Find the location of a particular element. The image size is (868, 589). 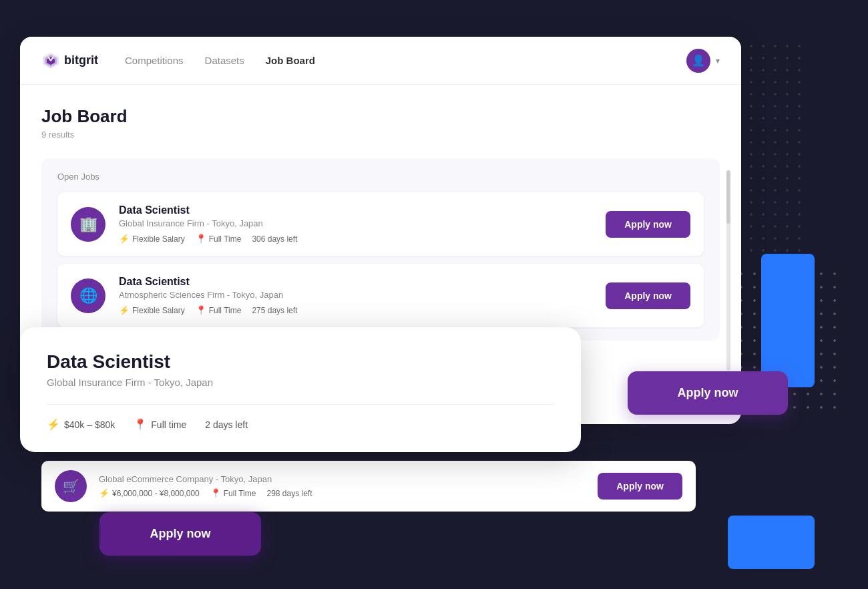

scrollbar-thumb is located at coordinates (728, 197).